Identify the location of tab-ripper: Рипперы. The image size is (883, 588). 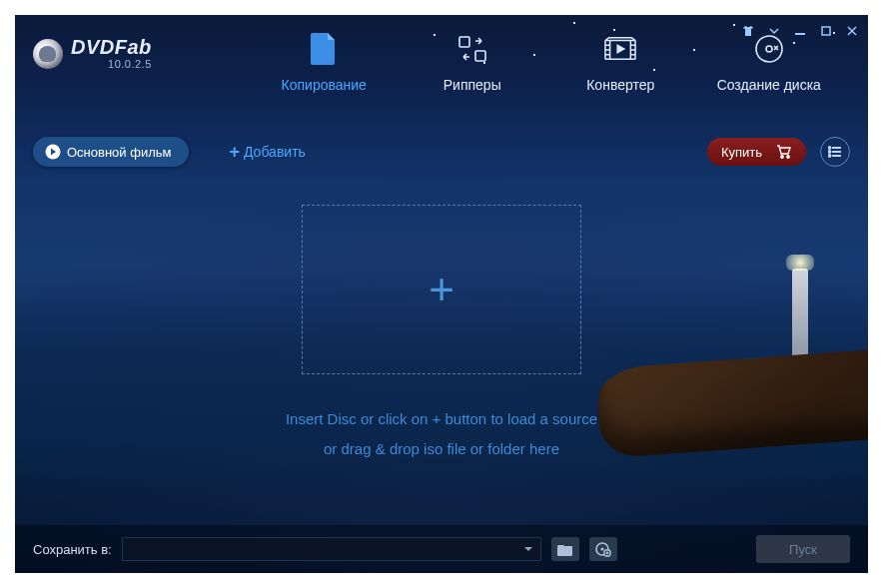
(473, 74).